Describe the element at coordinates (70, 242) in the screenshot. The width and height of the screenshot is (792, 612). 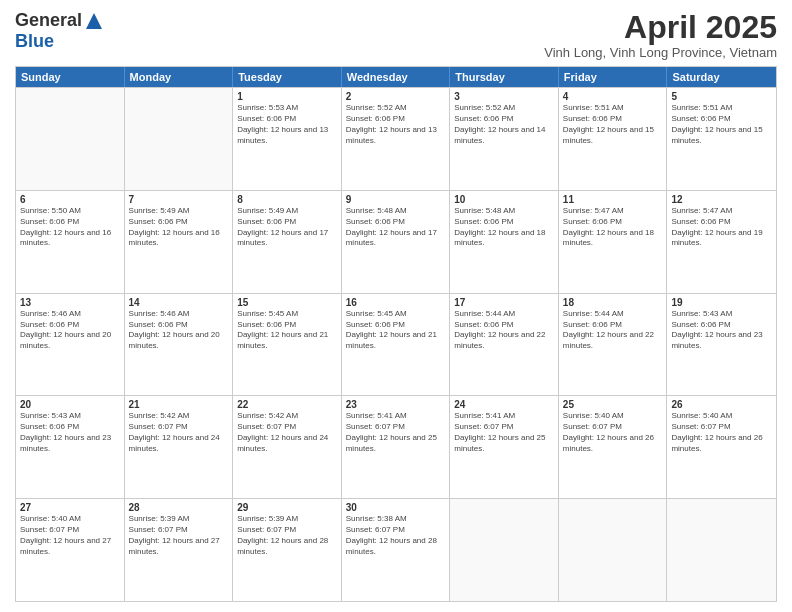
I see `calendar-cell: 6Sunrise: 5:50 AM Sunset: 6:06 PM Daylig…` at that location.